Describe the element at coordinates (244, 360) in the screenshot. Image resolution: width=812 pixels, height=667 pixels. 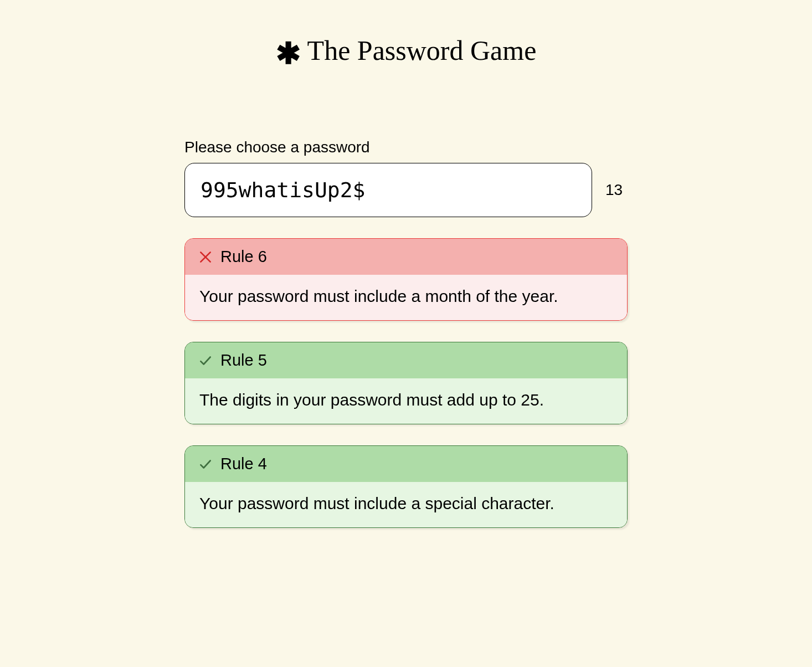
I see `rule-label: Rule 5` at that location.